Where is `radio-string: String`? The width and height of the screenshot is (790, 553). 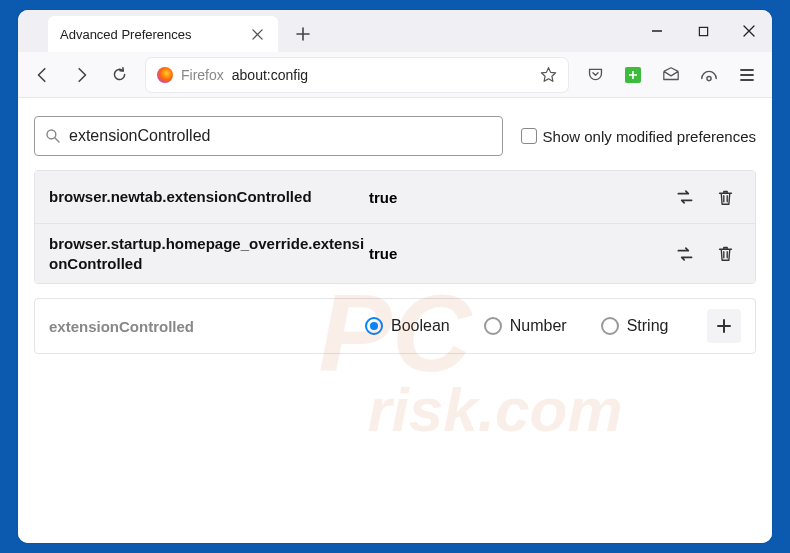 radio-string: String is located at coordinates (635, 326).